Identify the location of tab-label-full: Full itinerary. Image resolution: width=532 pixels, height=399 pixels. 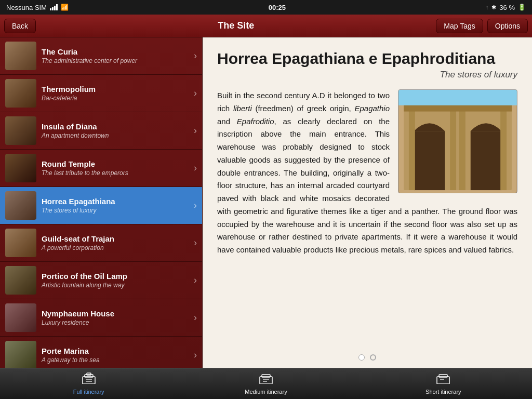
(89, 392).